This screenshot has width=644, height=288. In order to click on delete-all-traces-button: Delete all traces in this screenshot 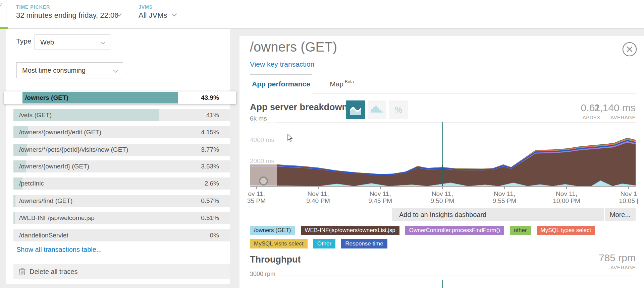, I will do `click(121, 272)`.